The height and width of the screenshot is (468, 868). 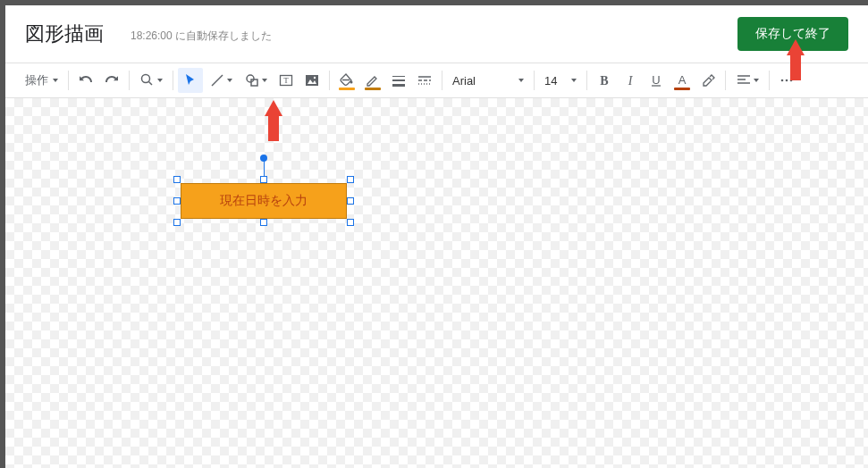 I want to click on svg-text: A, so click(x=683, y=80).